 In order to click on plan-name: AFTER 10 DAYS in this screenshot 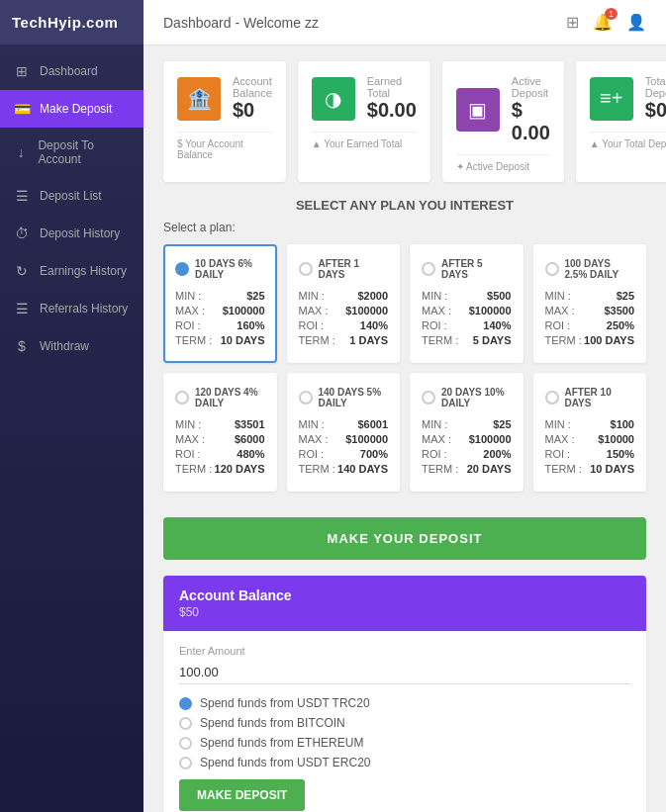, I will do `click(600, 398)`.